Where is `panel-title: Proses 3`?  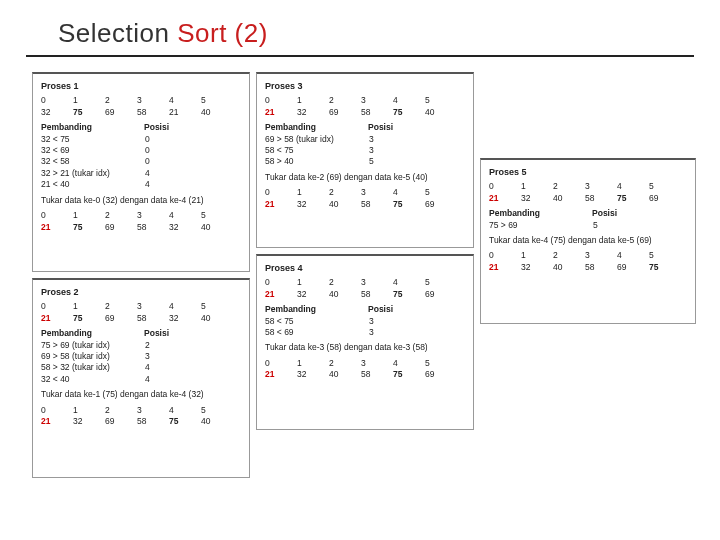 panel-title: Proses 3 is located at coordinates (365, 86).